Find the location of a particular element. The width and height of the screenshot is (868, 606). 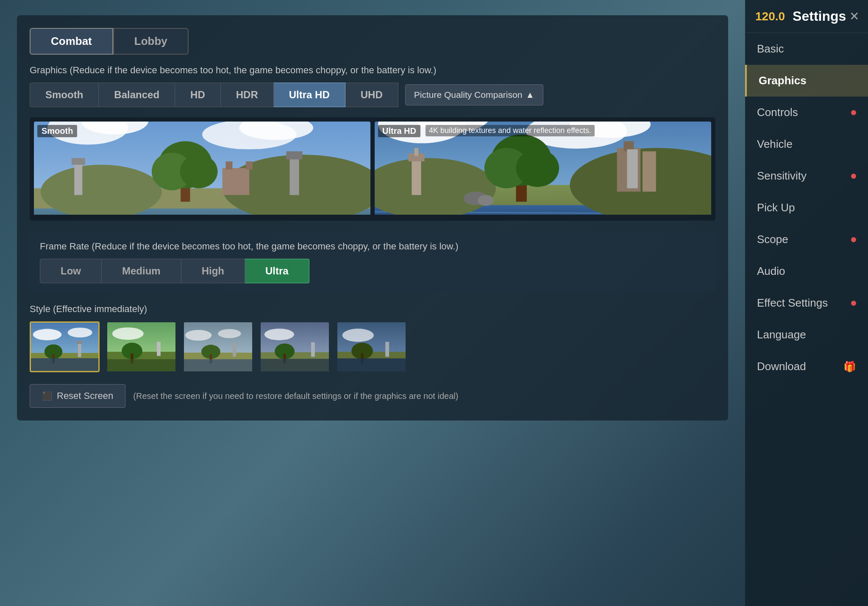

sidebar-item-label: Sensitivity is located at coordinates (782, 176).